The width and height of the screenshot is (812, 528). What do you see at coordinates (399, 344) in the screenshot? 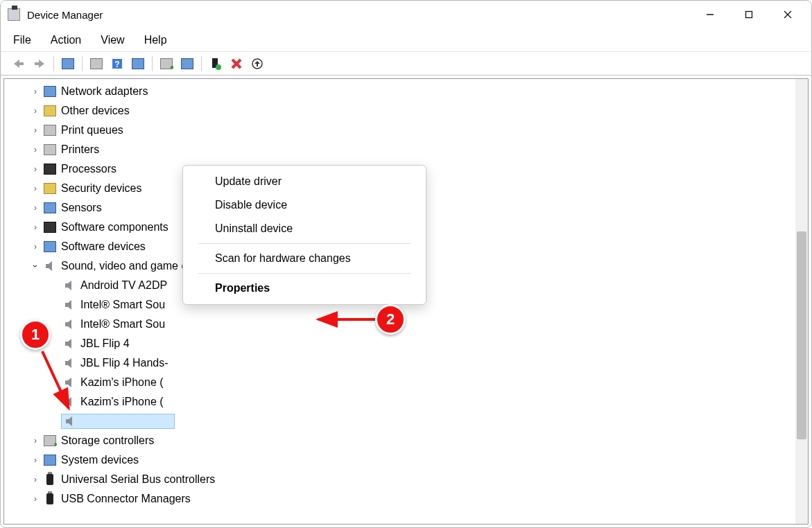
I see `tree-child: JBL Flip 4` at bounding box center [399, 344].